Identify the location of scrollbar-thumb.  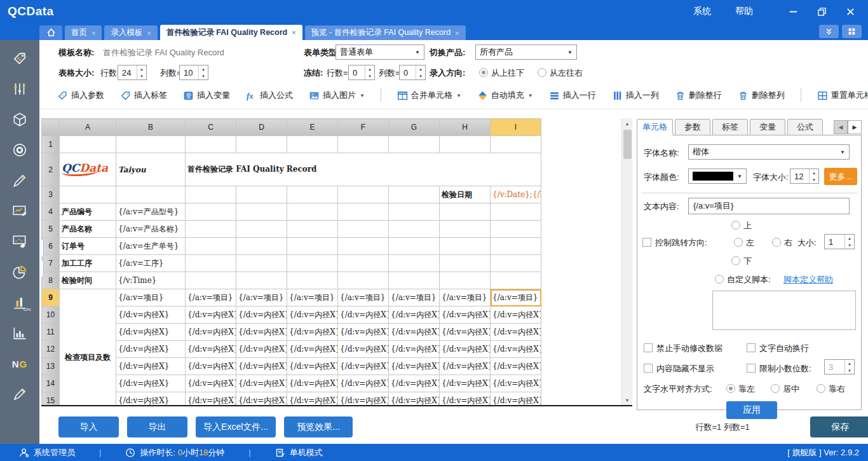
(628, 144).